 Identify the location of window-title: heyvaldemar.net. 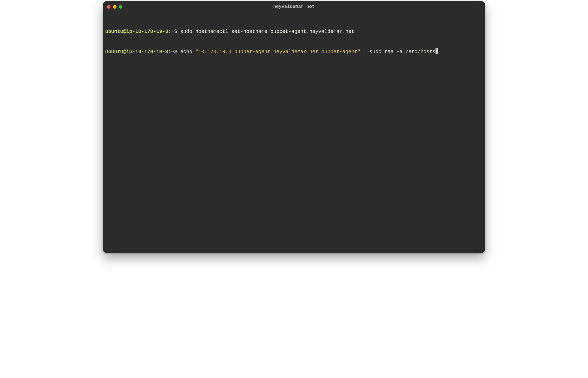
(294, 7).